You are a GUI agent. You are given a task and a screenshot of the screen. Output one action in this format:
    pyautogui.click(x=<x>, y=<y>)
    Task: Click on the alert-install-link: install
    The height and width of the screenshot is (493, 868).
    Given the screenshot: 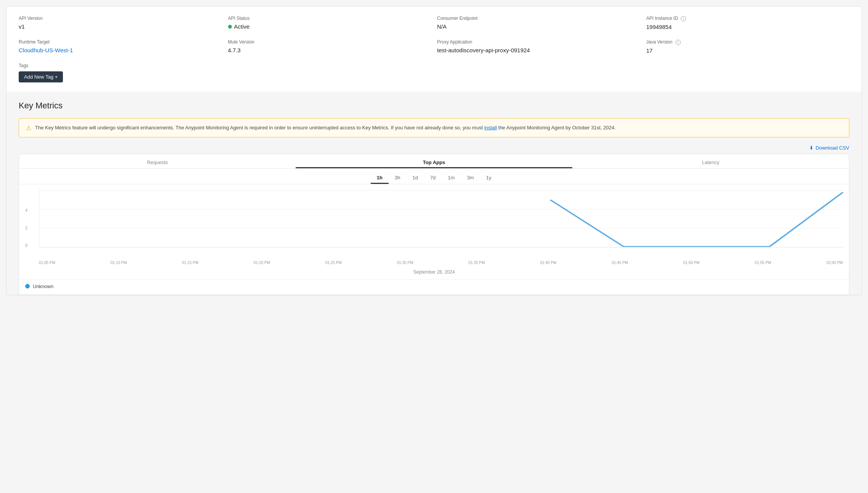 What is the action you would take?
    pyautogui.click(x=490, y=127)
    